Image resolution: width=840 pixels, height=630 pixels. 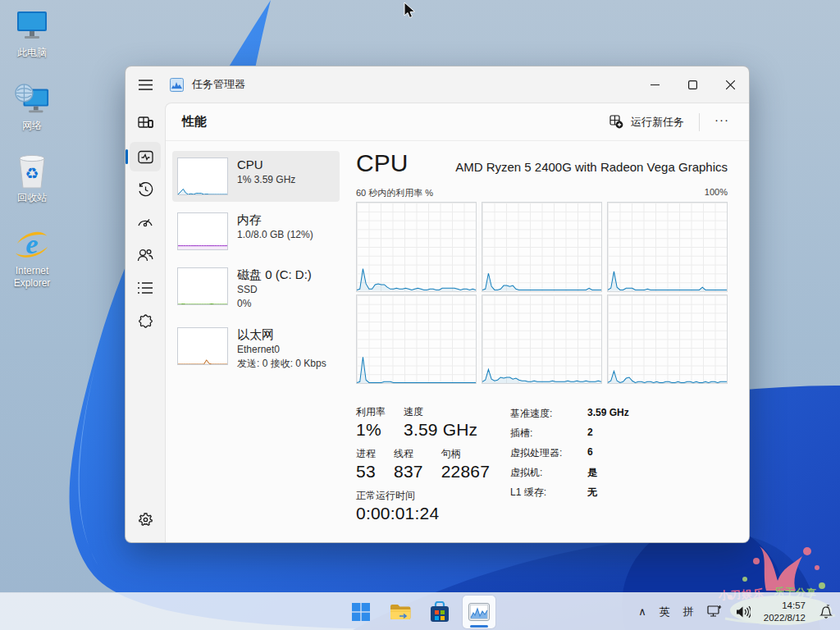 I want to click on perf-item-ethernet: 以太网 Ethernet0 发送: 0 接收: 0 Kbps, so click(x=256, y=349).